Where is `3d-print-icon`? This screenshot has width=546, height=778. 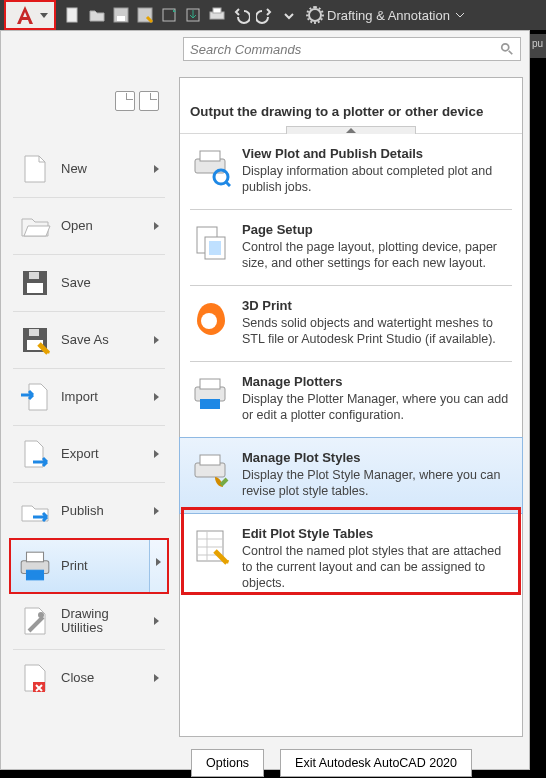
3d-print-icon is located at coordinates (211, 319).